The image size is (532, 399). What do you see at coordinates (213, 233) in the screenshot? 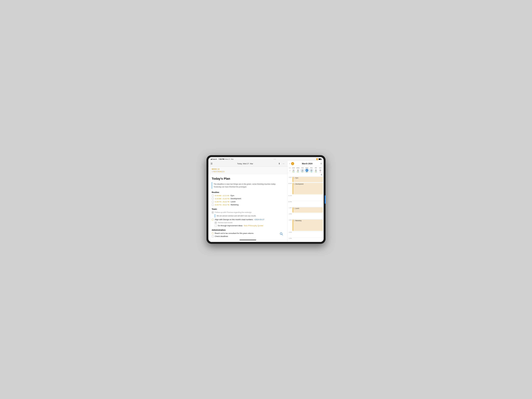
I see `tax-circle` at bounding box center [213, 233].